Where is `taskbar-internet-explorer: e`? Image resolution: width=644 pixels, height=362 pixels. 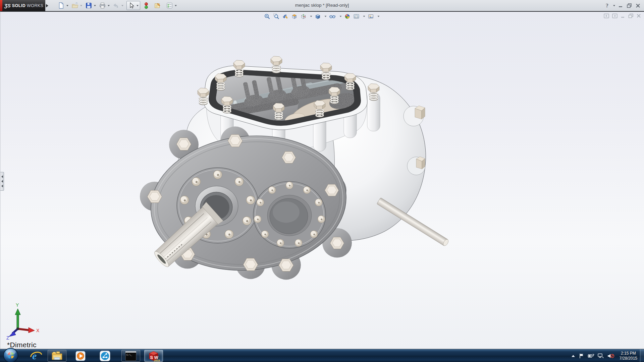 taskbar-internet-explorer: e is located at coordinates (36, 356).